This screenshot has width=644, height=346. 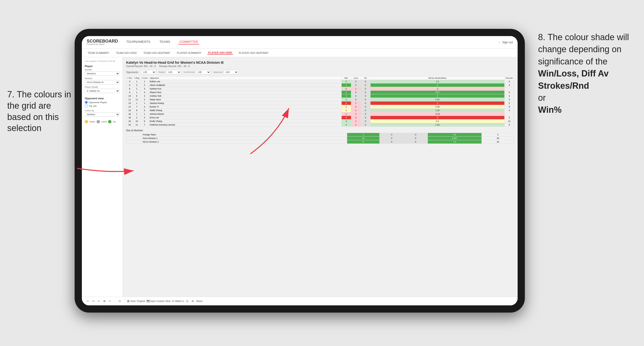 I want to click on cell-opponent: Sydney Kuo, so click(x=245, y=89).